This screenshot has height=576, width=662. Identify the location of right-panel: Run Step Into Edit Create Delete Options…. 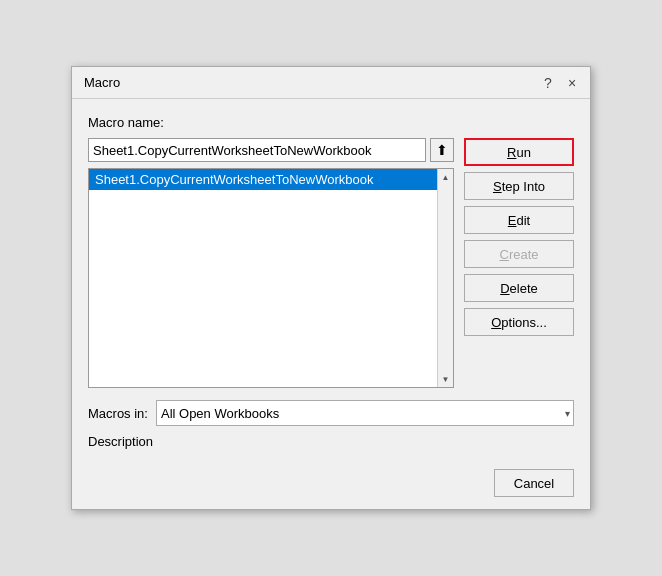
(519, 237).